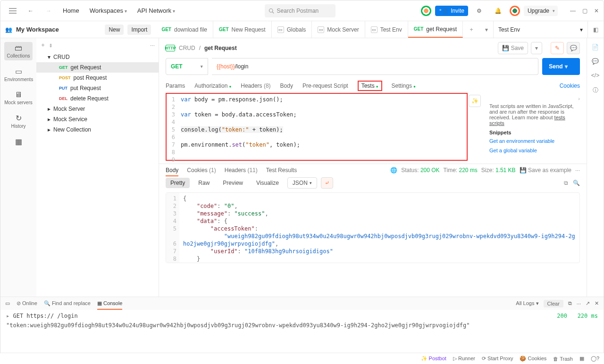 The width and height of the screenshot is (604, 364). What do you see at coordinates (582, 358) in the screenshot?
I see `panels-icon: ▦` at bounding box center [582, 358].